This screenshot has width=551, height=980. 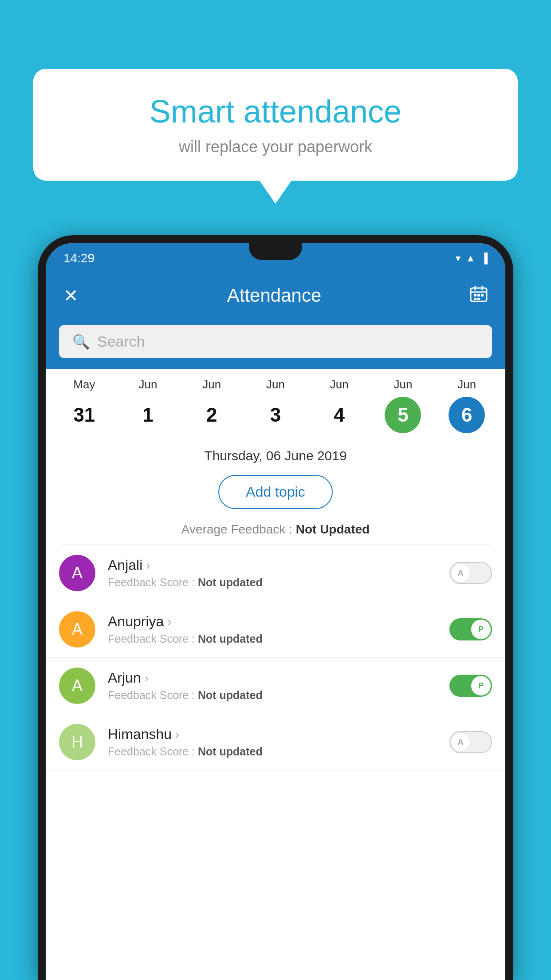 What do you see at coordinates (71, 296) in the screenshot?
I see `close-button: ✕` at bounding box center [71, 296].